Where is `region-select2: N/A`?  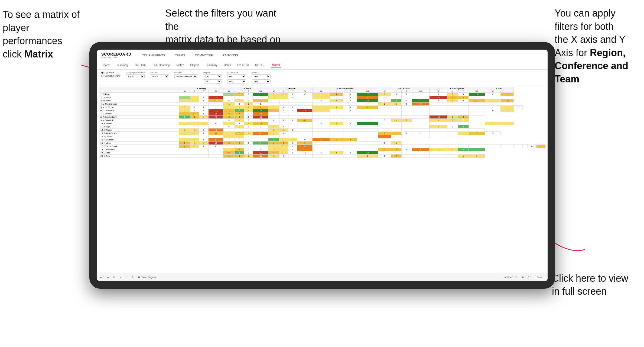
region-select2: N/A is located at coordinates (212, 81).